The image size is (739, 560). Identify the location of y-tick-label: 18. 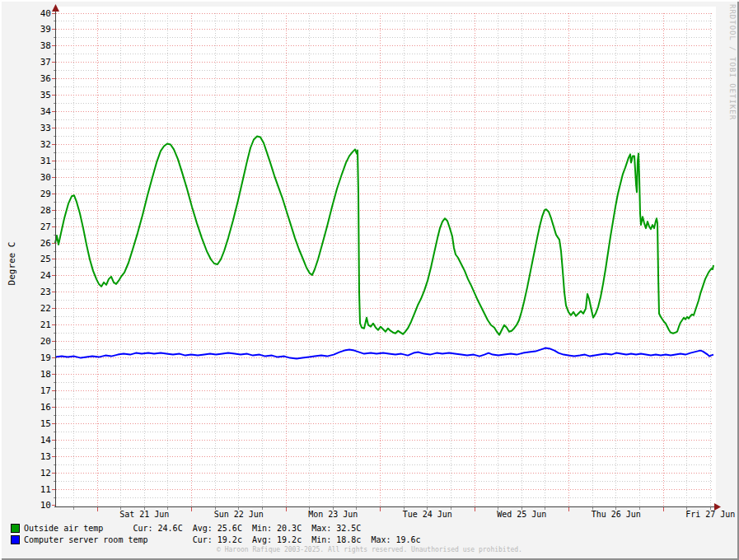
(46, 374).